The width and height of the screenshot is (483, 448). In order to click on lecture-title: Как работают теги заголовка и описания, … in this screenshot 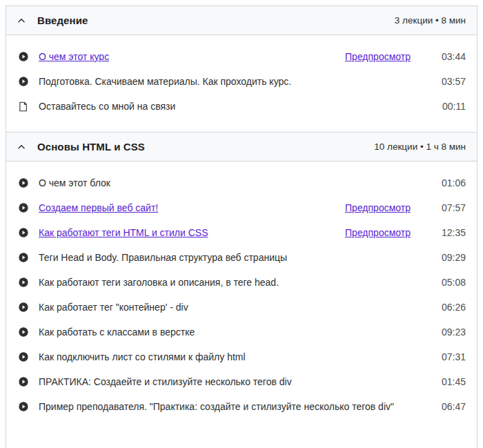, I will do `click(237, 283)`.